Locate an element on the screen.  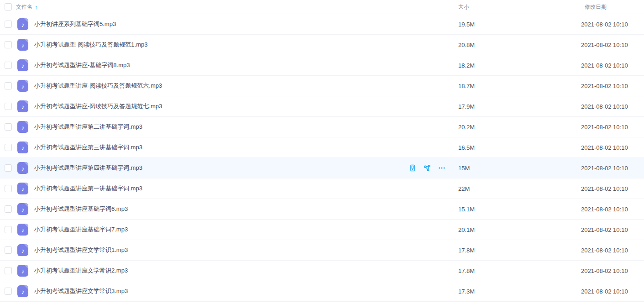
file-name: 小升初考试题型讲座-阅读技巧及答题规范六.mp3 is located at coordinates (246, 86).